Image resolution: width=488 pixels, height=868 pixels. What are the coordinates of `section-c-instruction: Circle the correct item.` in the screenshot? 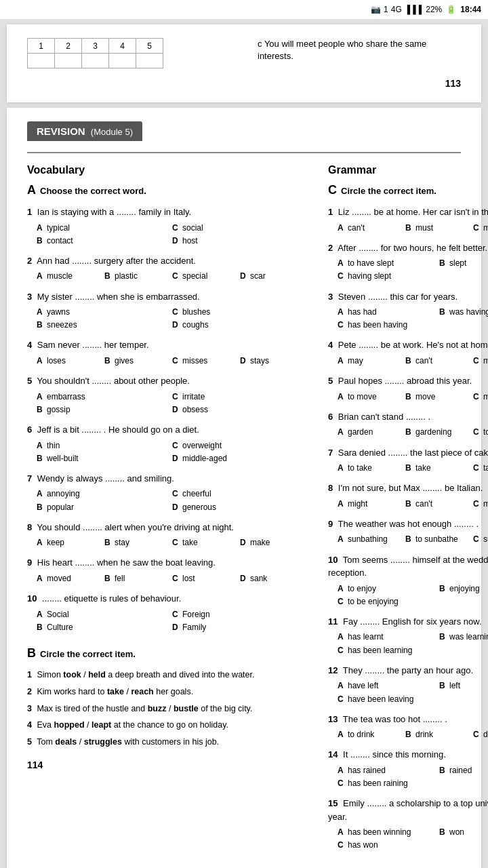 It's located at (389, 191).